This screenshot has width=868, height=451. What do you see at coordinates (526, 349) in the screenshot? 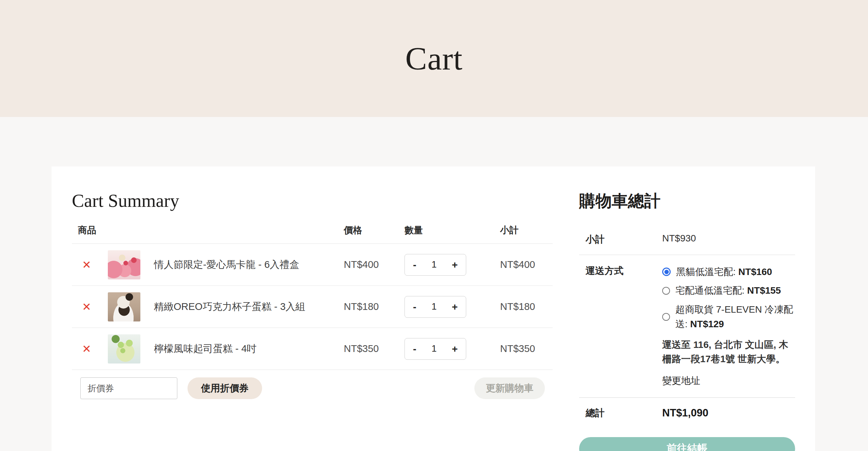
I see `line-subtotal: NT$350` at bounding box center [526, 349].